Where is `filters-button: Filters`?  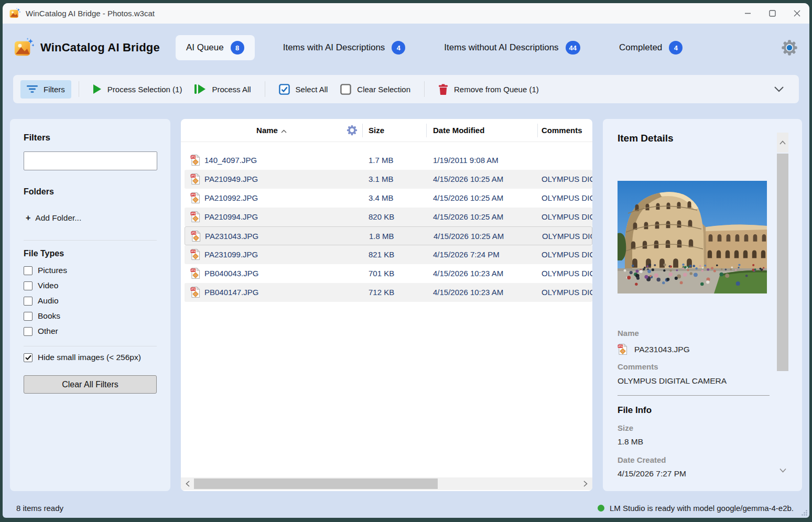
filters-button: Filters is located at coordinates (46, 89).